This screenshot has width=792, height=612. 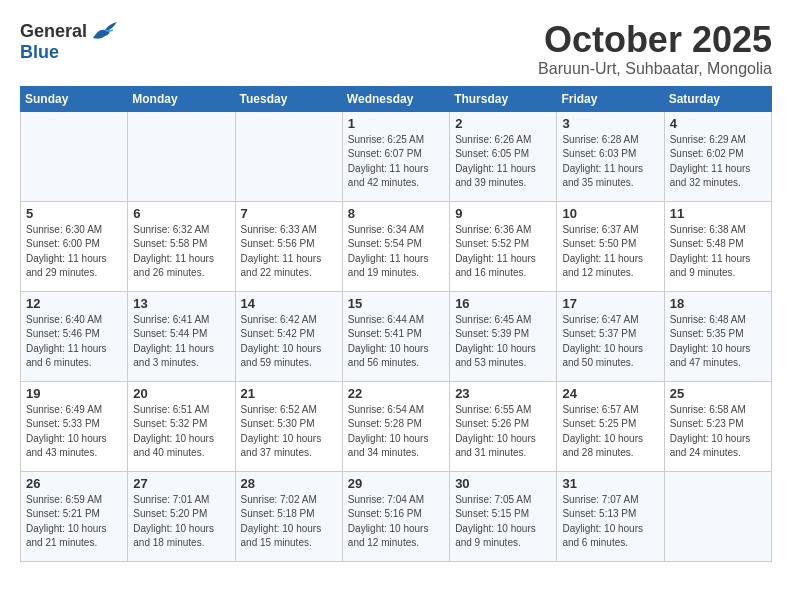 I want to click on day-number: 13, so click(x=181, y=304).